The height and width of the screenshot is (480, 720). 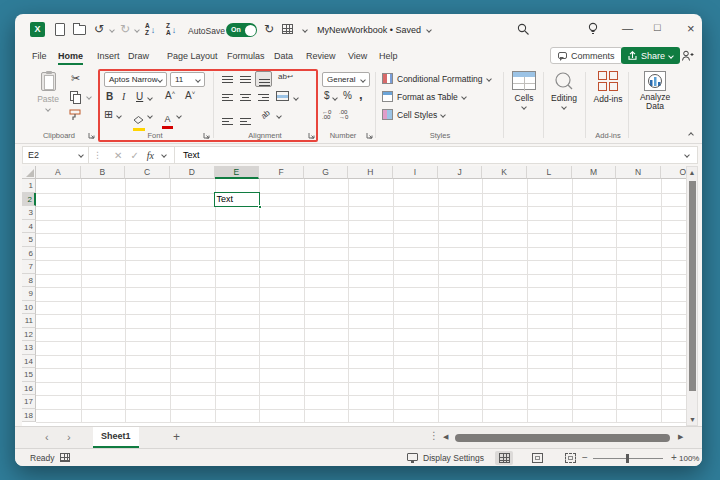 What do you see at coordinates (416, 172) in the screenshot?
I see `column-header-I: I` at bounding box center [416, 172].